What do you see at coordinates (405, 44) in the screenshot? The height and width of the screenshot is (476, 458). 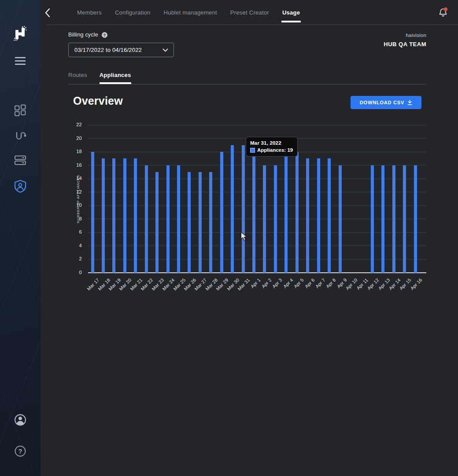 I see `team-name: HUB QA TEAM` at bounding box center [405, 44].